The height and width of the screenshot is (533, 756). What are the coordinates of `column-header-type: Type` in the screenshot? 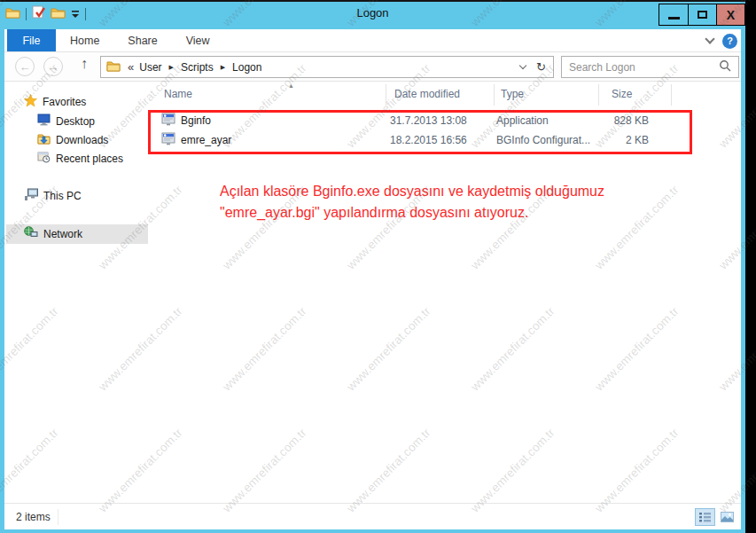 It's located at (512, 94).